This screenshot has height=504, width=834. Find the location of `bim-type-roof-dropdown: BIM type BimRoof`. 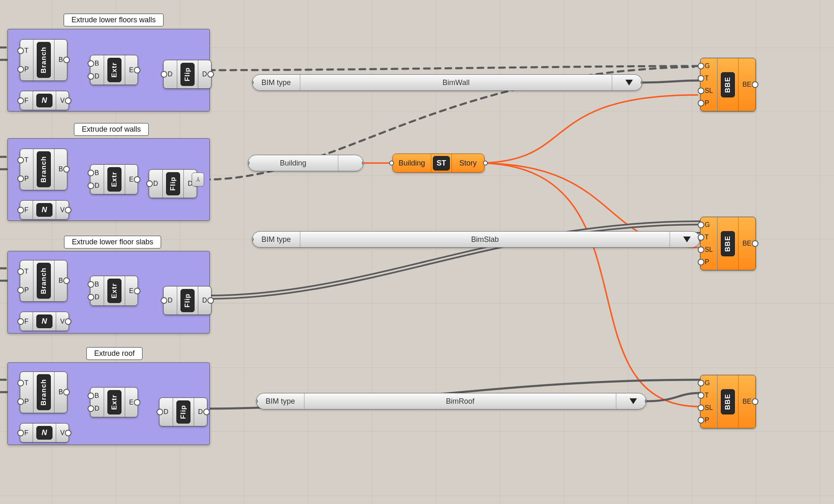

bim-type-roof-dropdown: BIM type BimRoof is located at coordinates (451, 401).